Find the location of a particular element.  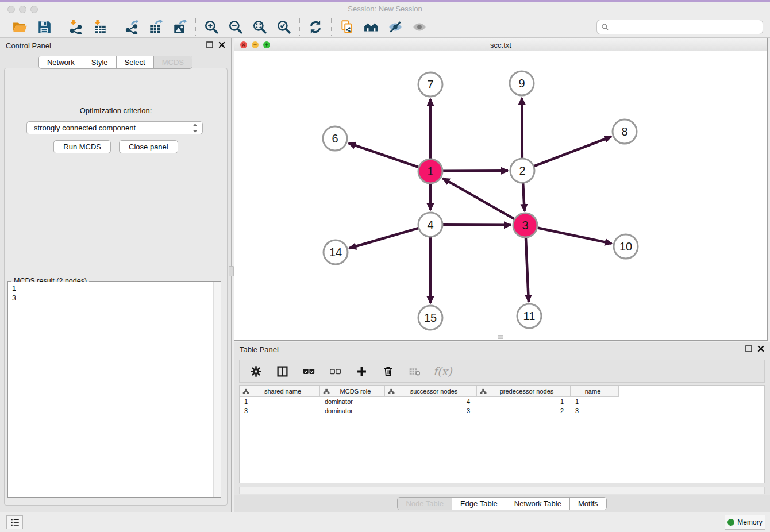

graph-node-15: 15 is located at coordinates (430, 318).